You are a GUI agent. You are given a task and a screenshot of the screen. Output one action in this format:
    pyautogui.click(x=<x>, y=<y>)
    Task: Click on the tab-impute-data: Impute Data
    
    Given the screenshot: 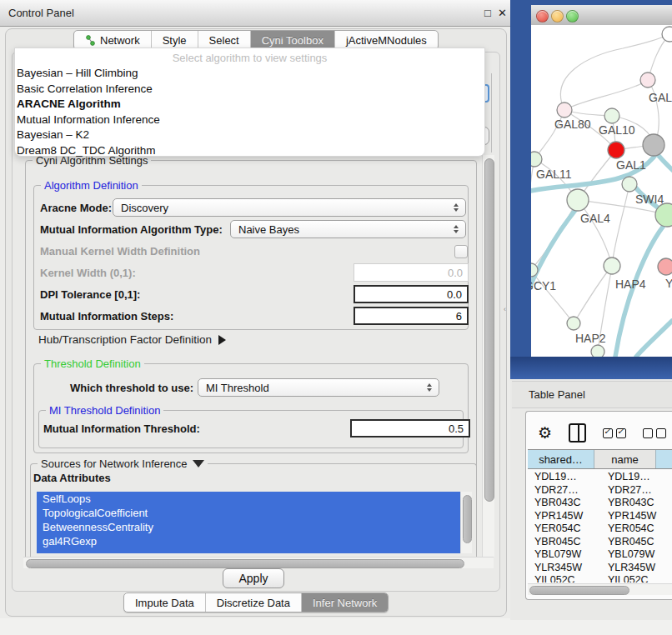 What is the action you would take?
    pyautogui.click(x=165, y=602)
    